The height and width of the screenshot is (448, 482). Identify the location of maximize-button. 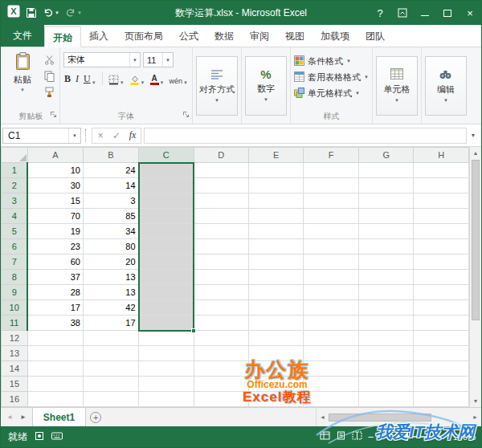
(447, 13).